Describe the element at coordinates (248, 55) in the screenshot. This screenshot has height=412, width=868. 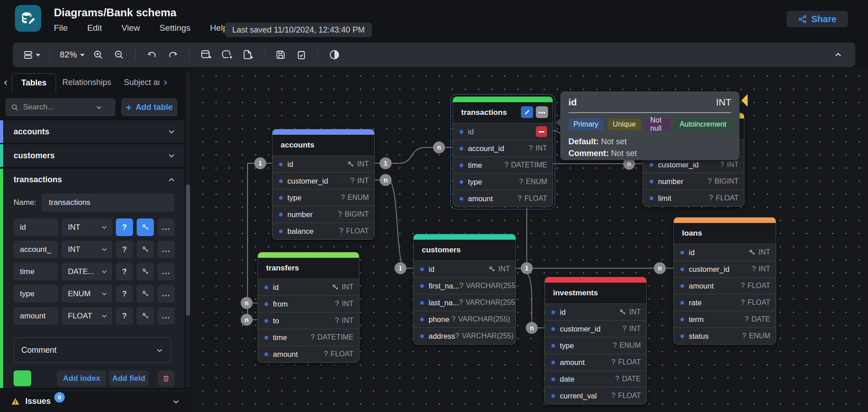
I see `add-note-button` at that location.